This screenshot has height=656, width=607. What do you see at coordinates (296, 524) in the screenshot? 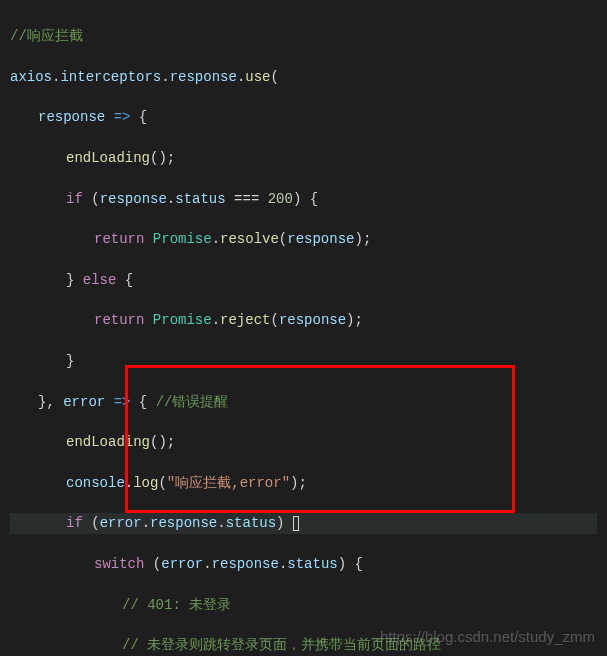
I see `cursor` at bounding box center [296, 524].